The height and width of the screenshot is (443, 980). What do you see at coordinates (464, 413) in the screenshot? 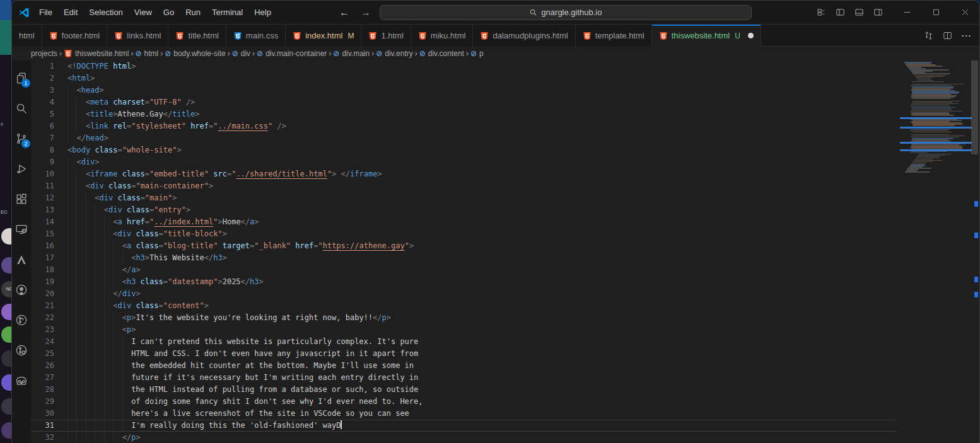
I see `code-line-30: 30here's a live screenshot of the site i…` at bounding box center [464, 413].